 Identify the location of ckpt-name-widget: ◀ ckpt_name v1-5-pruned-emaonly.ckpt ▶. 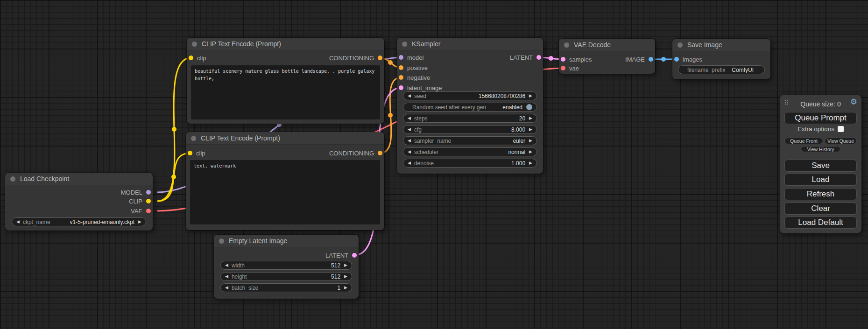
(79, 222).